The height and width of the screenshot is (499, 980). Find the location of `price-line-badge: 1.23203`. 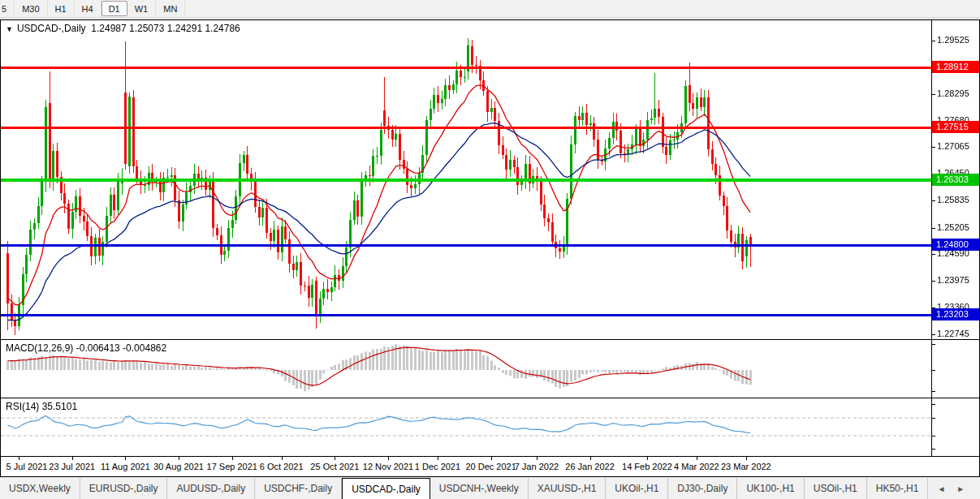

price-line-badge: 1.23203 is located at coordinates (956, 315).